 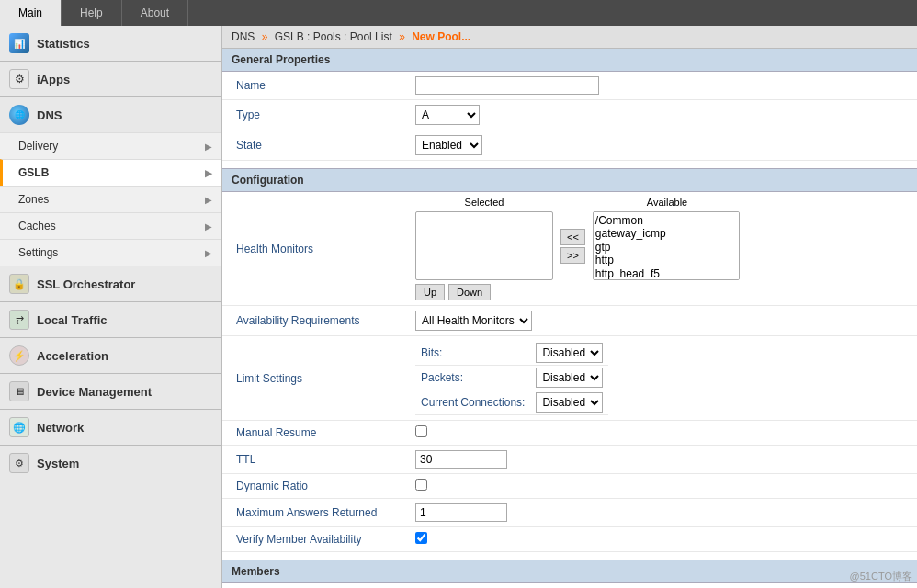 I want to click on connections-value-cell: Disabled Enabled, so click(x=570, y=402).